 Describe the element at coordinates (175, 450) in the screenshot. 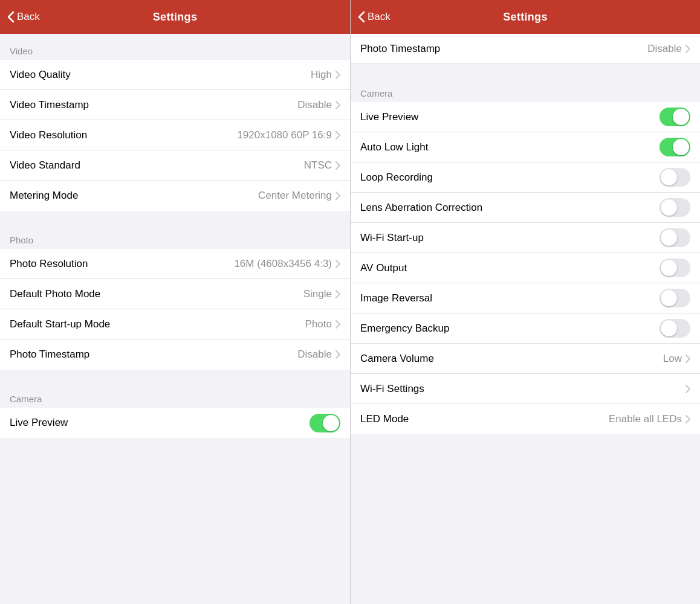

I see `bottom-spacer-left` at that location.